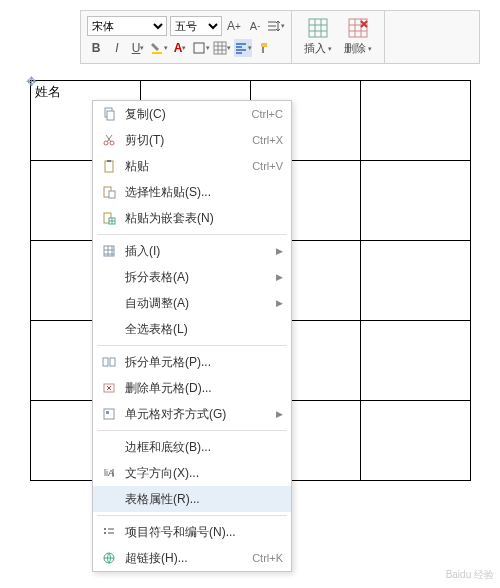 The image size is (500, 588). Describe the element at coordinates (109, 558) in the screenshot. I see `hyperlink-icon` at that location.